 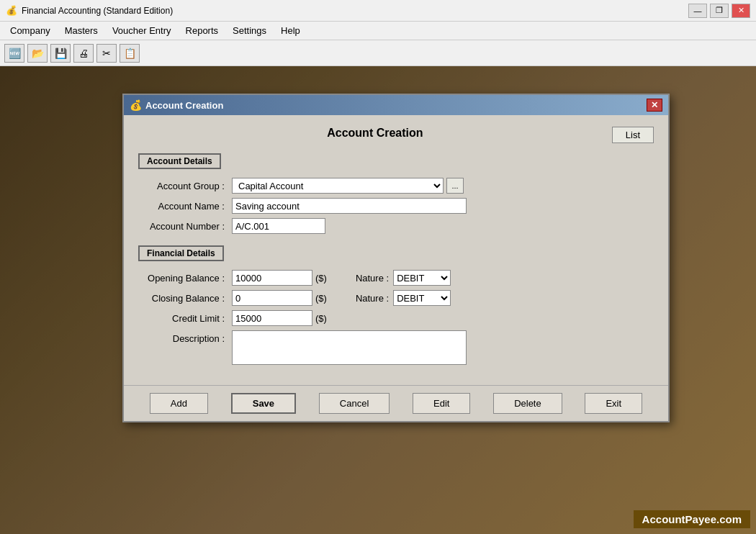 I want to click on menu-voucher-entry: Voucher Entry, so click(x=142, y=30).